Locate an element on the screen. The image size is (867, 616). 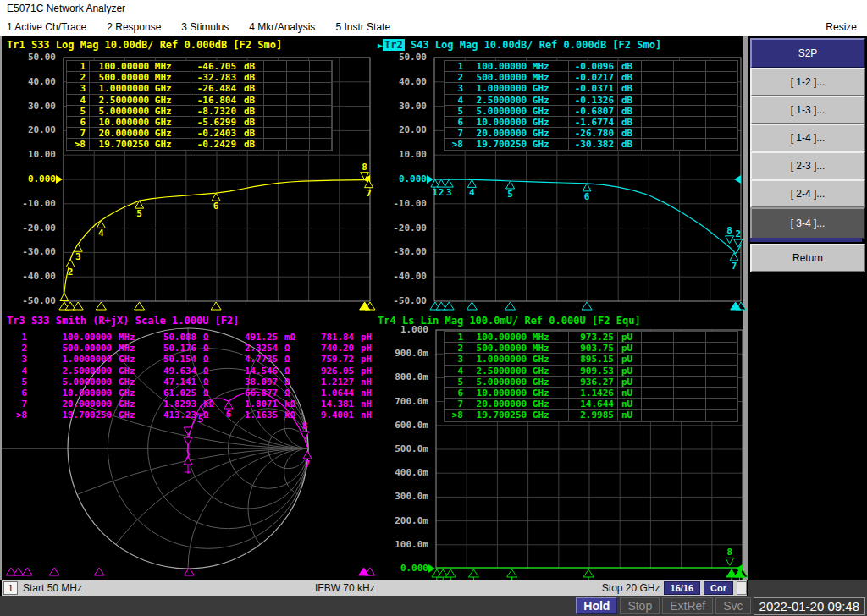
tr2-marker-cell: 1.0000000 GHz is located at coordinates (518, 88).